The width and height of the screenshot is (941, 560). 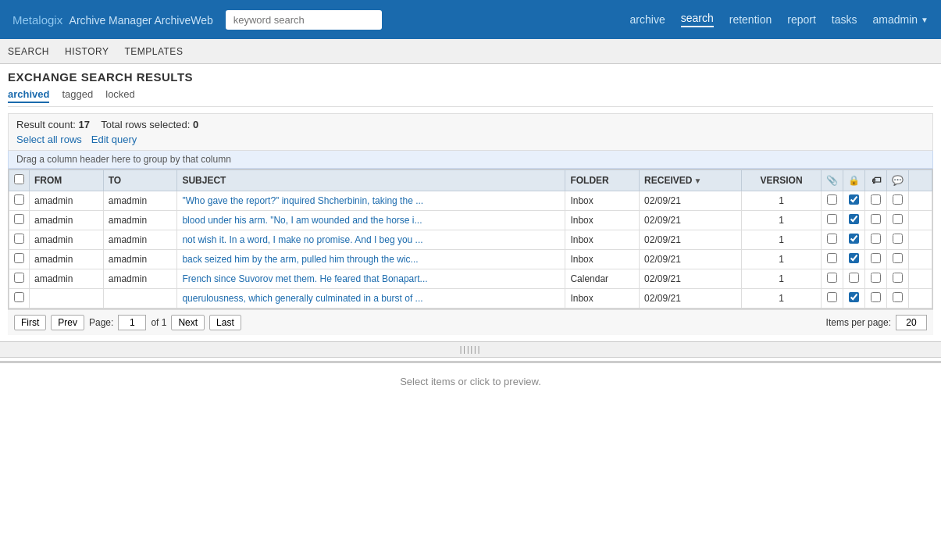 What do you see at coordinates (832, 181) in the screenshot?
I see `col-header-attachment: 📎` at bounding box center [832, 181].